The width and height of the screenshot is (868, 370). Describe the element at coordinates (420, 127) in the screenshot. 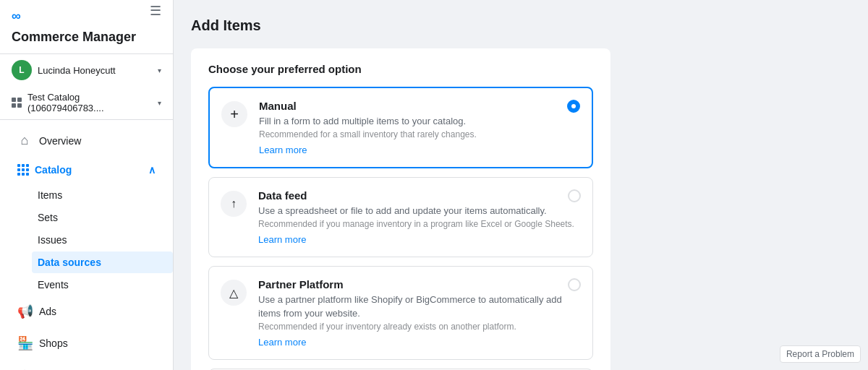

I see `manual-content: Manual Fill in a form to add multiple it…` at that location.